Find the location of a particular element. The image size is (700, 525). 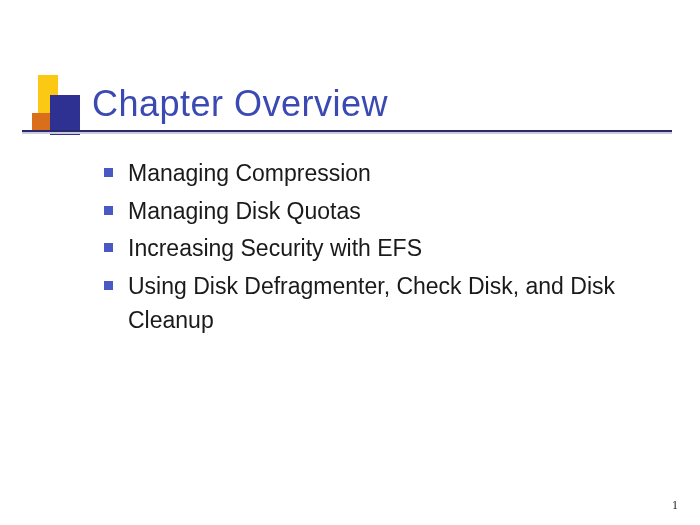

bullet-item: Using Disk Defragmenter, Check Disk, and… is located at coordinates (372, 304).